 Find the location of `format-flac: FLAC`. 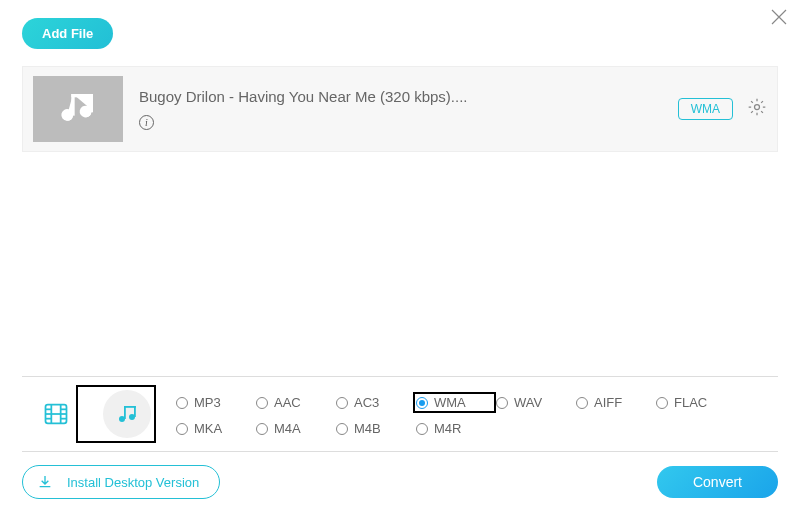

format-flac: FLAC is located at coordinates (696, 402).